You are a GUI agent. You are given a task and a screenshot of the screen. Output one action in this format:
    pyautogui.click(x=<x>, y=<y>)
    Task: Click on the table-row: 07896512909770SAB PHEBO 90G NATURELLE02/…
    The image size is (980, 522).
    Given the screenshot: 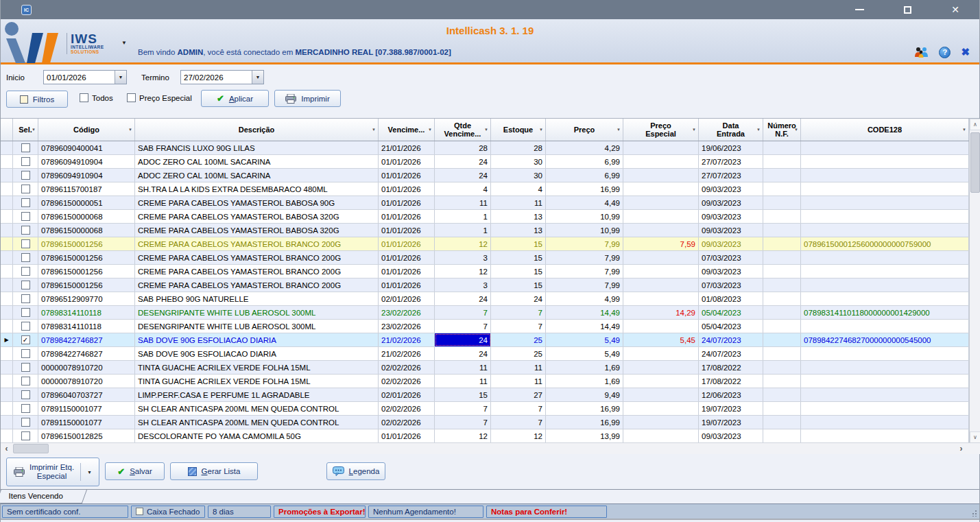 What is the action you would take?
    pyautogui.click(x=485, y=299)
    